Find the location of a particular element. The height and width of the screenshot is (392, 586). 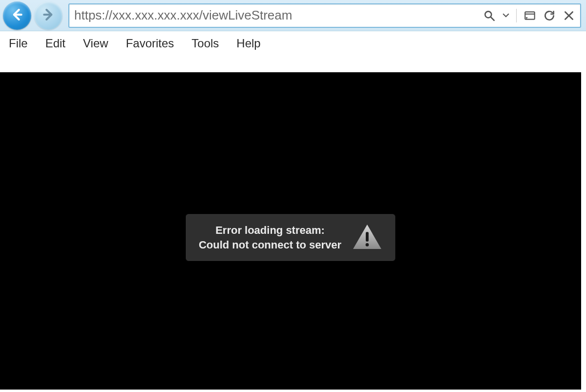

address-input is located at coordinates (276, 16).